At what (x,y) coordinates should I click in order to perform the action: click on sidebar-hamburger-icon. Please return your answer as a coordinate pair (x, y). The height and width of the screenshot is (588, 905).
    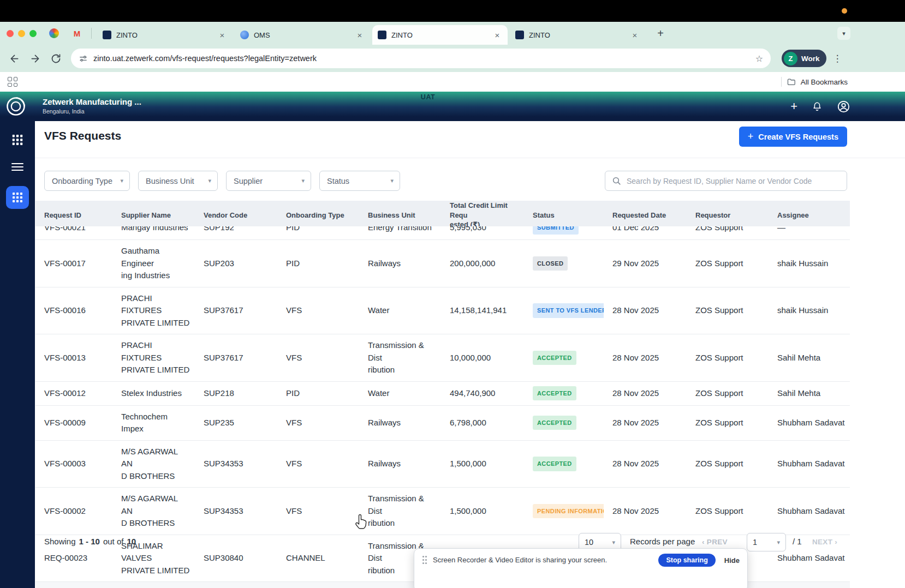
    Looking at the image, I should click on (17, 168).